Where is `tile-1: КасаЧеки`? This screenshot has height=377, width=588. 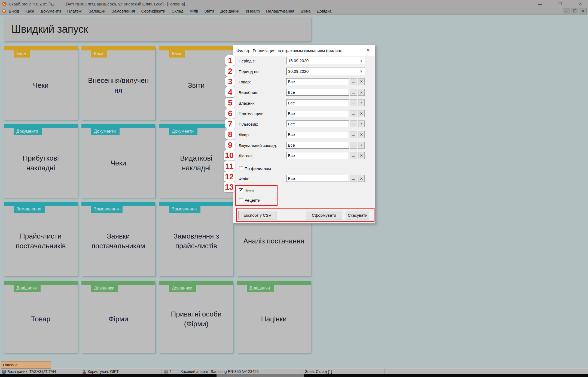 tile-1: КасаЧеки is located at coordinates (41, 83).